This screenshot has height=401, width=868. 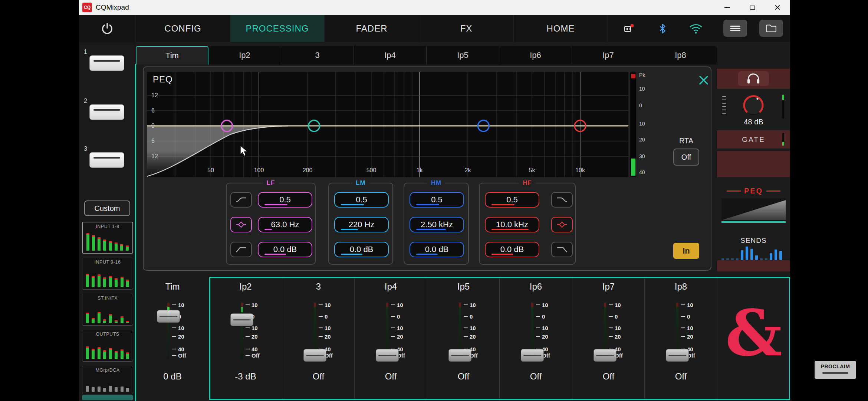 What do you see at coordinates (85, 149) in the screenshot?
I see `layer-label-3: 3` at bounding box center [85, 149].